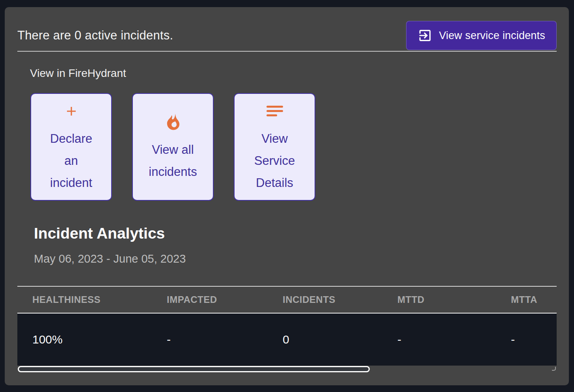 This screenshot has height=392, width=574. Describe the element at coordinates (287, 300) in the screenshot. I see `analytics-table-header: HEALTHINESS IMPACTED INCIDENTS MTTD MTTA` at that location.